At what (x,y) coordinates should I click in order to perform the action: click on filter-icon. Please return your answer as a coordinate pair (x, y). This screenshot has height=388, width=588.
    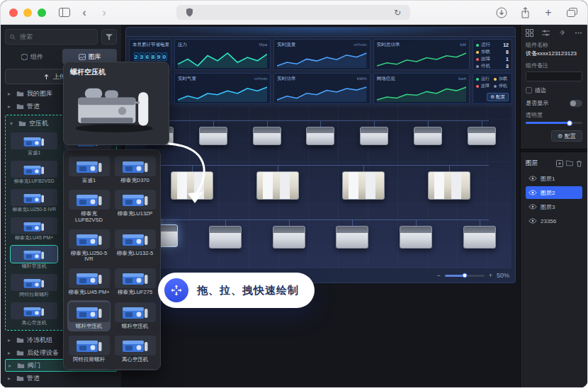
    Looking at the image, I should click on (109, 37).